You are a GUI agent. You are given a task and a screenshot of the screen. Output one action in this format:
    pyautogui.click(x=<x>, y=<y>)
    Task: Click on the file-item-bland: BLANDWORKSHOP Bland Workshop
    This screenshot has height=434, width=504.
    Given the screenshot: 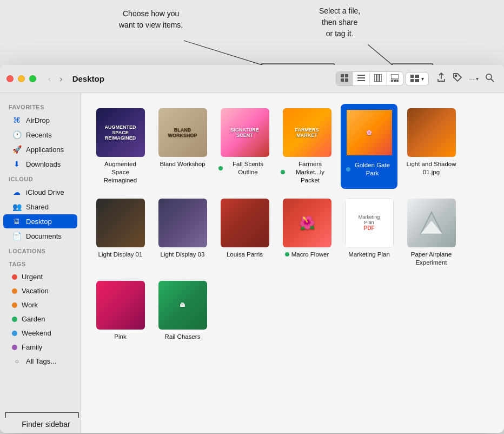 What is the action you would take?
    pyautogui.click(x=183, y=146)
    